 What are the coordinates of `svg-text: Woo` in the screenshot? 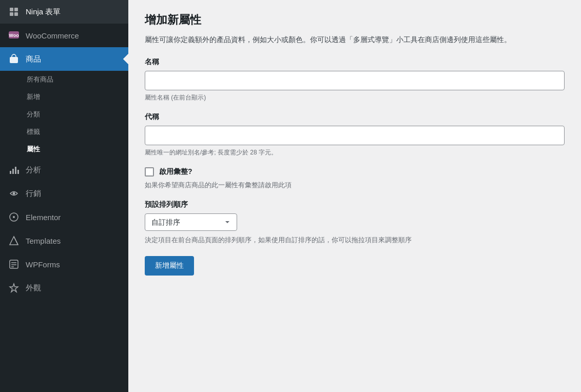 It's located at (14, 35).